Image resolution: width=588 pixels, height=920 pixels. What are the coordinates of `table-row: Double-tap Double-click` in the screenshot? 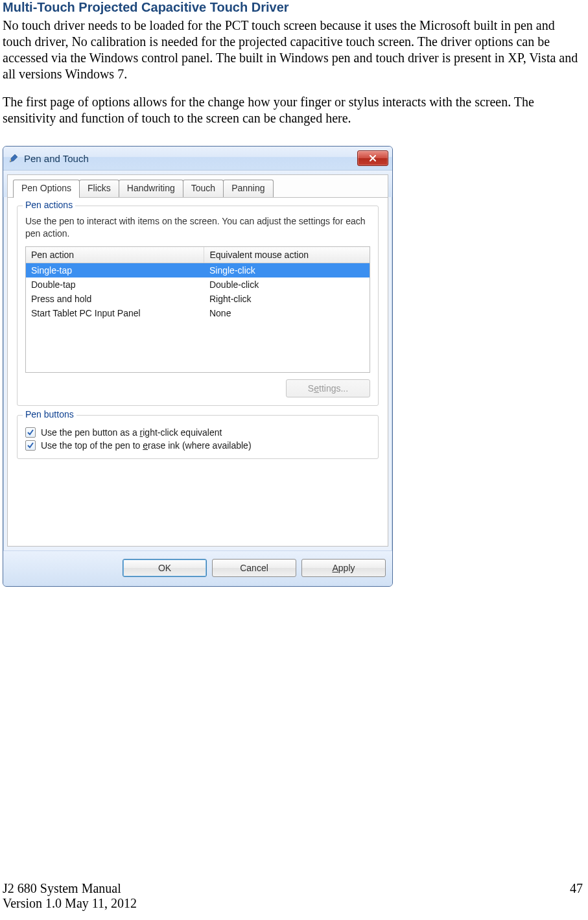 It's located at (198, 285).